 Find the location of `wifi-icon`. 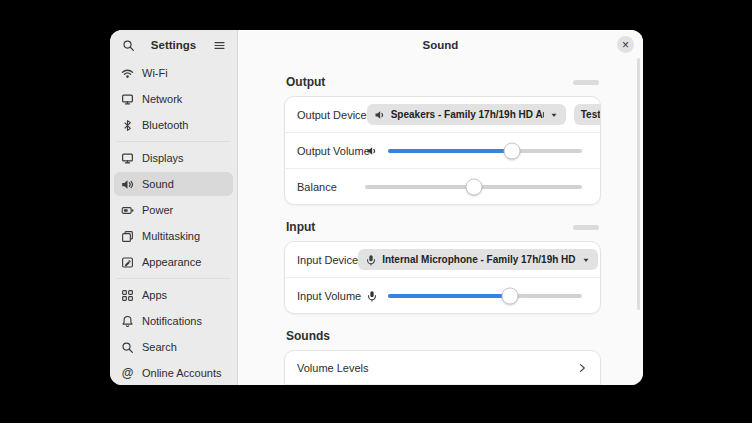

wifi-icon is located at coordinates (128, 74).